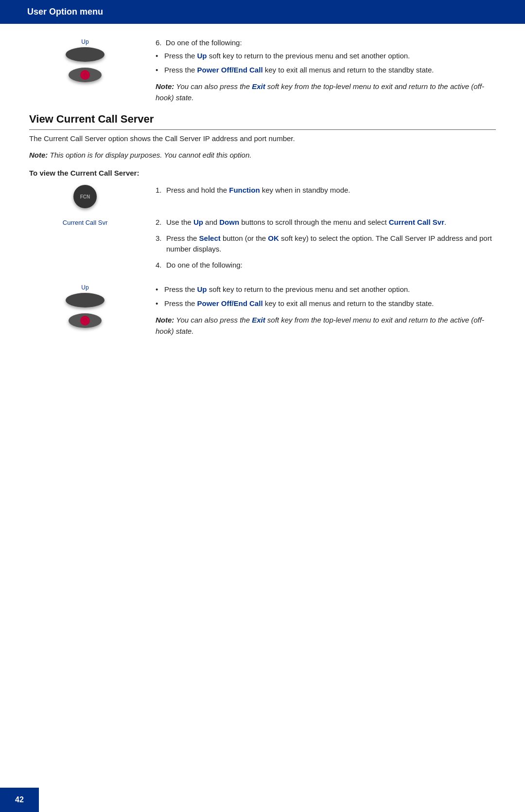 This screenshot has width=525, height=812. I want to click on section1-text: 6. Do one of the following: Press the Up…, so click(318, 71).